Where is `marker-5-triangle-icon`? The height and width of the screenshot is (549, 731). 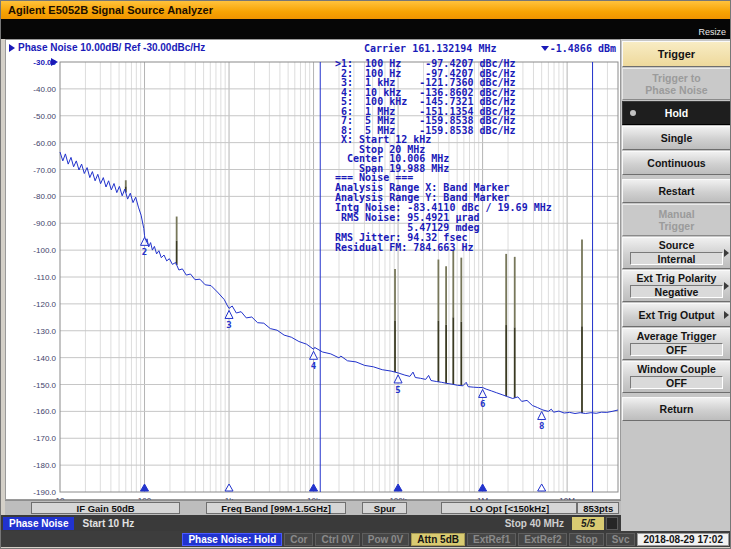
marker-5-triangle-icon is located at coordinates (398, 379).